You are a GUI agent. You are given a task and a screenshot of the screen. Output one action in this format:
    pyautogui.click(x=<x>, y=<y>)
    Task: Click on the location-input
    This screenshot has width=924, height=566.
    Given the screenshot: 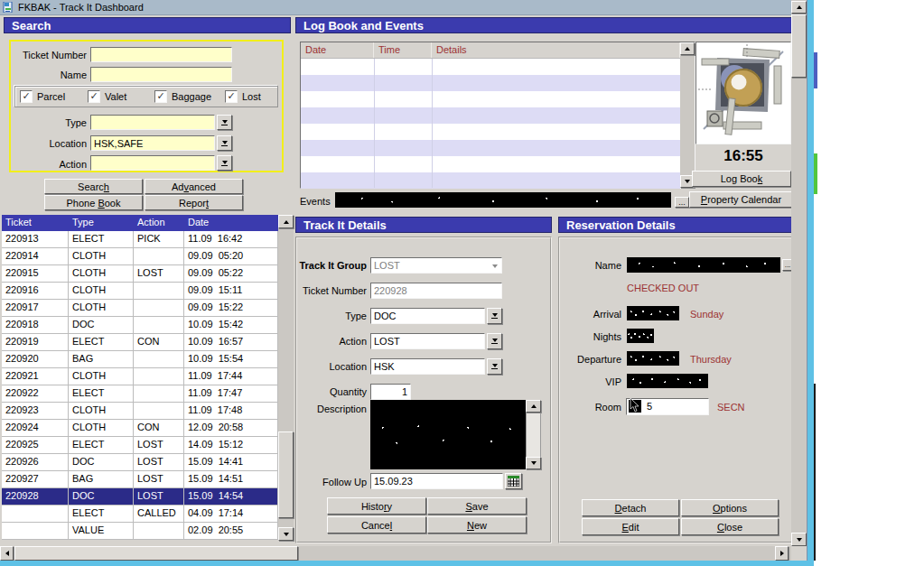 What is the action you would take?
    pyautogui.click(x=153, y=143)
    